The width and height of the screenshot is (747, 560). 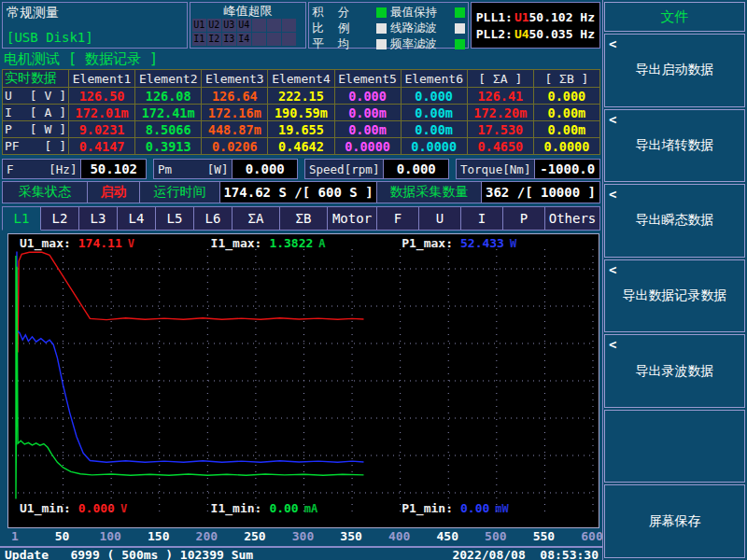 What do you see at coordinates (302, 96) in the screenshot?
I see `table-row: U[ V ]126.50126.08126.64222.150.0000.000…` at bounding box center [302, 96].